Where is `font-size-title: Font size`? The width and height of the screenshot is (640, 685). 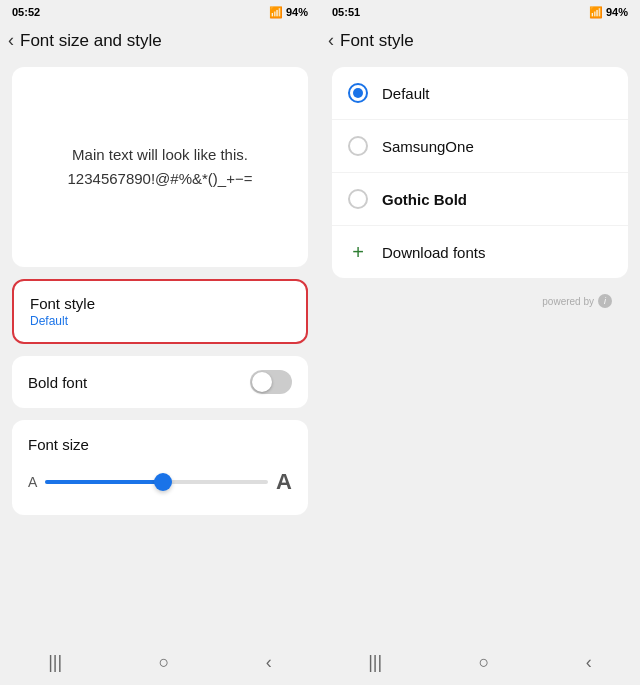
font-size-title: Font size is located at coordinates (160, 444).